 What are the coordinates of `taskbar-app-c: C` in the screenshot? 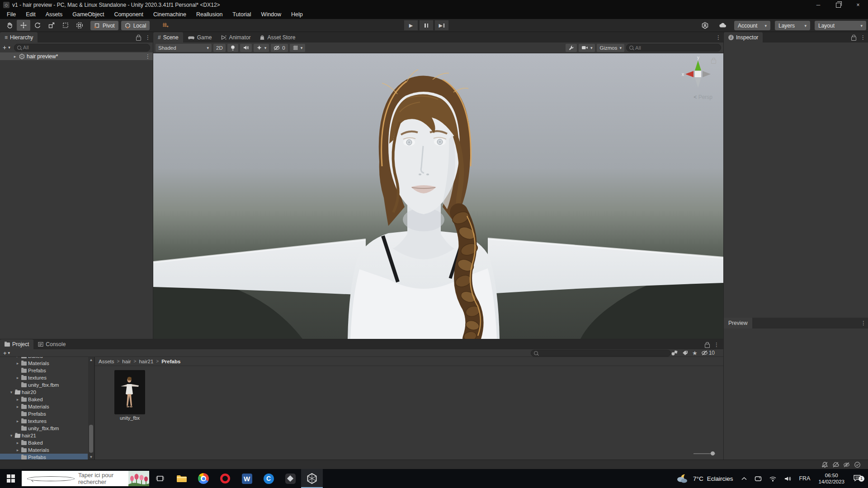 It's located at (269, 479).